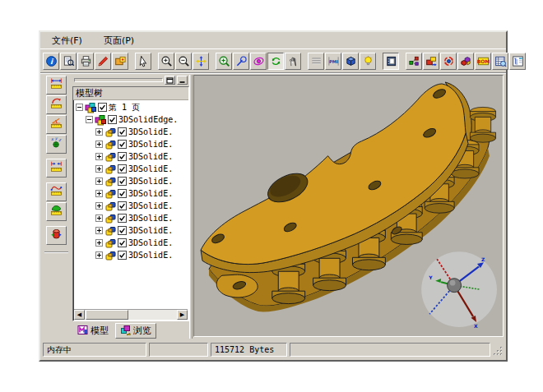  Describe the element at coordinates (276, 61) in the screenshot. I see `spin-icon` at that location.